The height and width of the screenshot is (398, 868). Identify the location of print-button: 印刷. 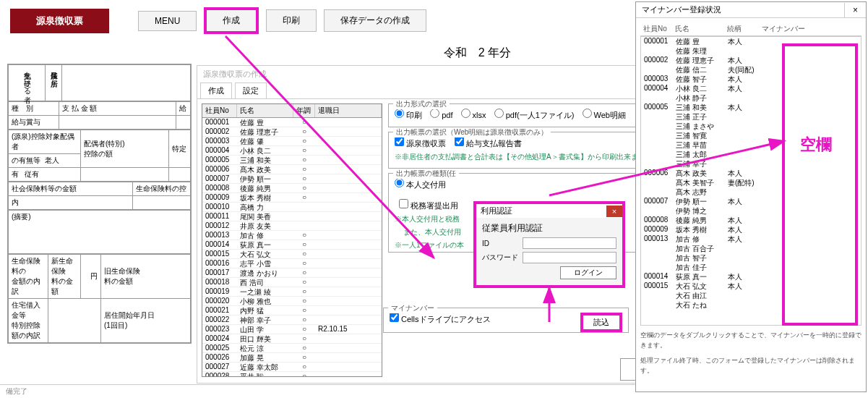
(291, 20).